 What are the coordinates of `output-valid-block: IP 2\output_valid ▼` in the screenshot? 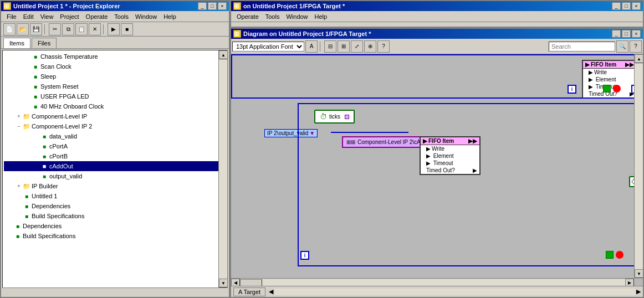 It's located at (291, 133).